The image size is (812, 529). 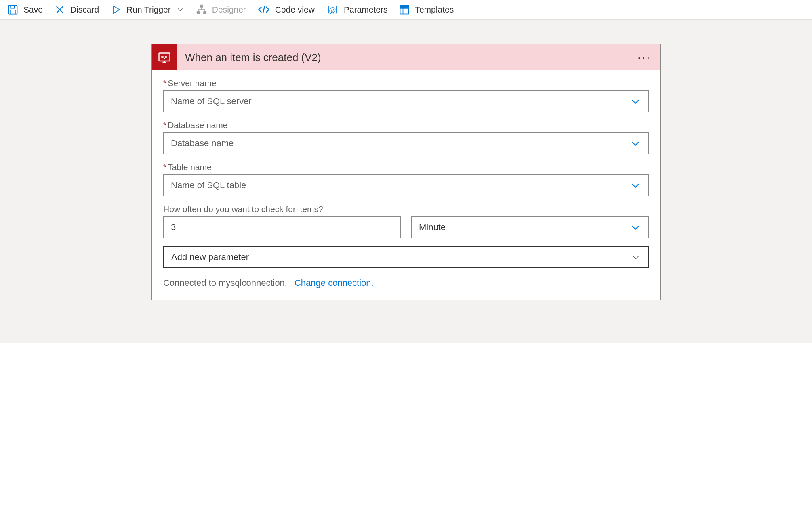 I want to click on table-name-field: *Table name Name of SQL table, so click(x=406, y=179).